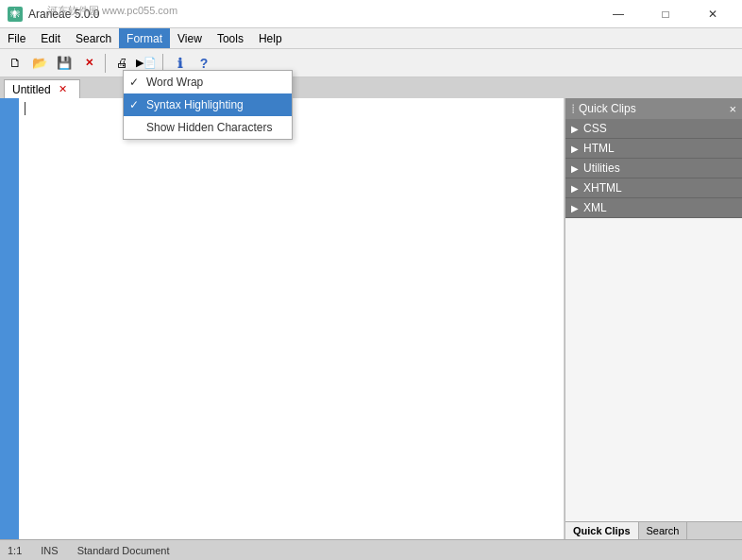 This screenshot has width=742, height=560. What do you see at coordinates (575, 149) in the screenshot?
I see `expand-arrow-html: ▶` at bounding box center [575, 149].